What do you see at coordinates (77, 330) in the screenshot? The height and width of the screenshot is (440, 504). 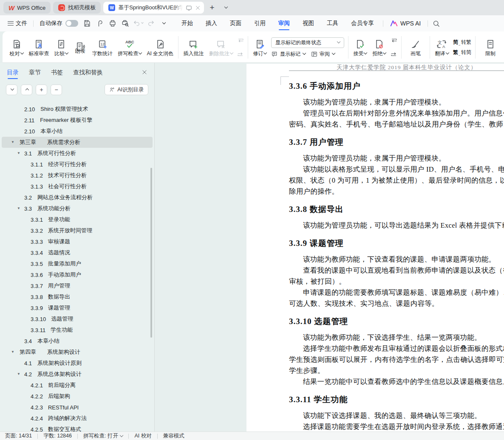 I see `toc-item: 3.3.11学生功能` at bounding box center [77, 330].